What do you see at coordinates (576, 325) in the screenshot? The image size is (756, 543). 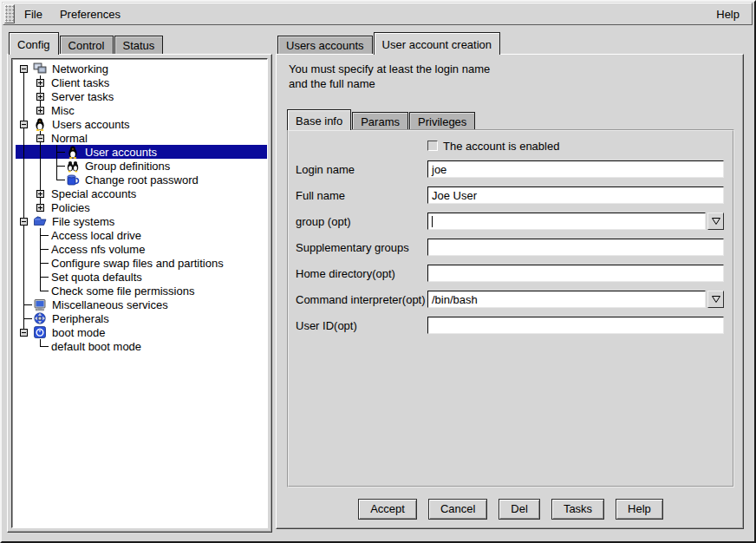 I see `user-id-opt-input` at bounding box center [576, 325].